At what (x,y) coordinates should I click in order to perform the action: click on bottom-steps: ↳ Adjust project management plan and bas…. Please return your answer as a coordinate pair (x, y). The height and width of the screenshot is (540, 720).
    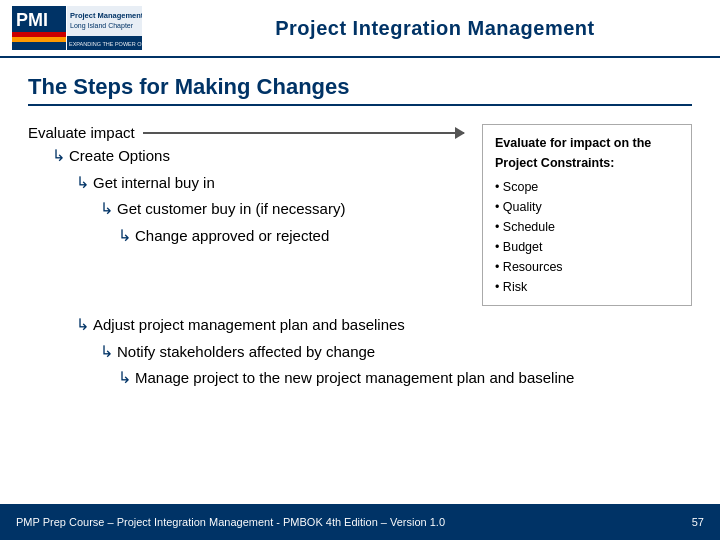
    Looking at the image, I should click on (360, 352).